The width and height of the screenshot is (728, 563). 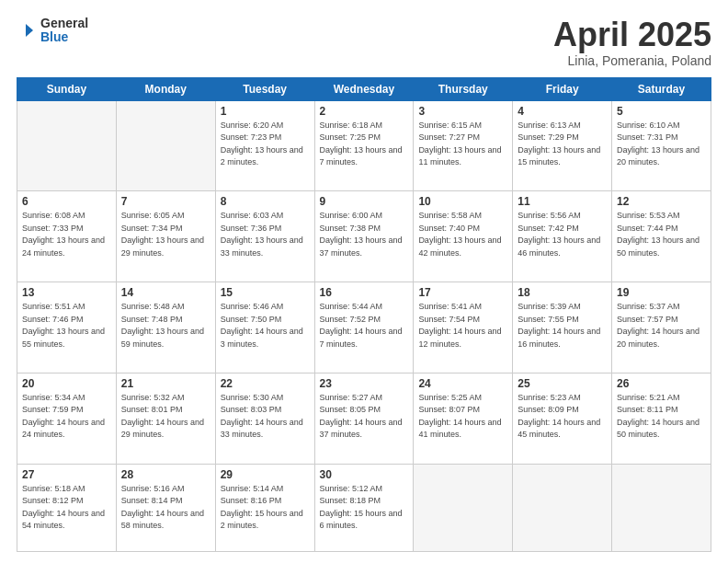 I want to click on day-info: Sunrise: 5:18 AM Sunset: 8:12 PM Dayligh…, so click(x=66, y=508).